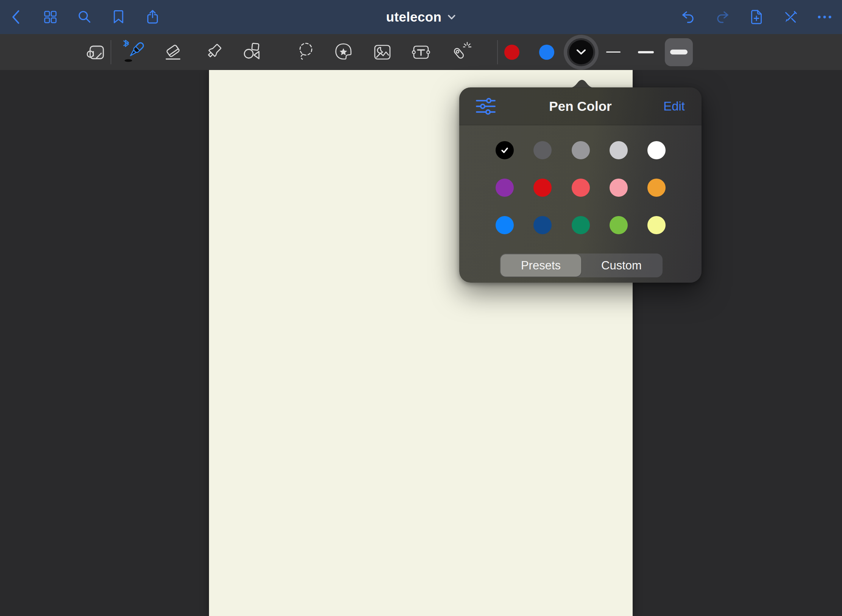 Image resolution: width=842 pixels, height=616 pixels. I want to click on back-button, so click(16, 17).